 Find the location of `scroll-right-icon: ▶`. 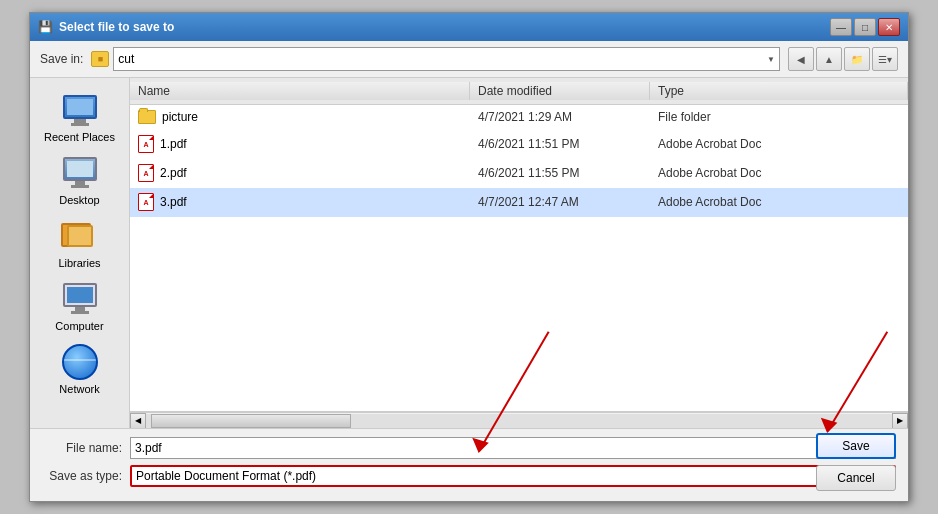

scroll-right-icon: ▶ is located at coordinates (900, 420).